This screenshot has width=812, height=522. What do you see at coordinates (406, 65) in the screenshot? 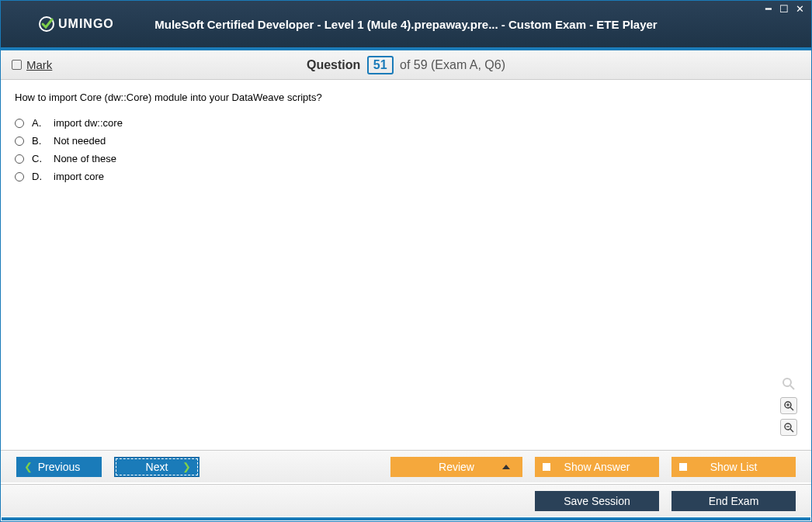
I see `question-info-bar: Mark Question 51 of 59 (Exam A, Q6)` at bounding box center [406, 65].